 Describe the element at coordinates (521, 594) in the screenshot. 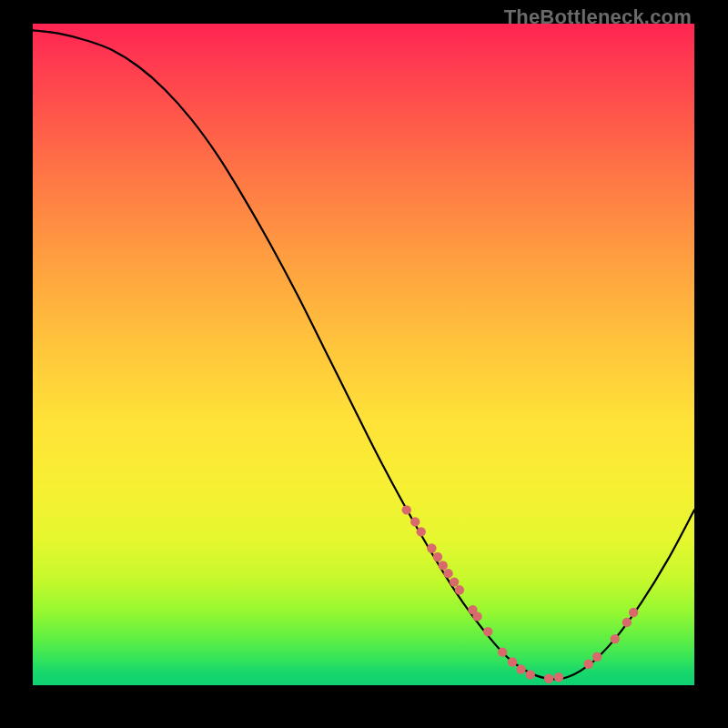

I see `data-points` at that location.